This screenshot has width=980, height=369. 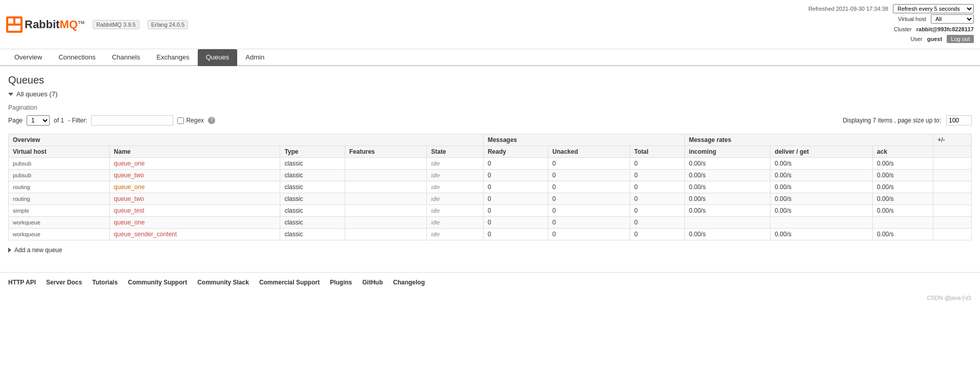 What do you see at coordinates (490, 94) in the screenshot?
I see `all-queues-section: All queues (7)` at bounding box center [490, 94].